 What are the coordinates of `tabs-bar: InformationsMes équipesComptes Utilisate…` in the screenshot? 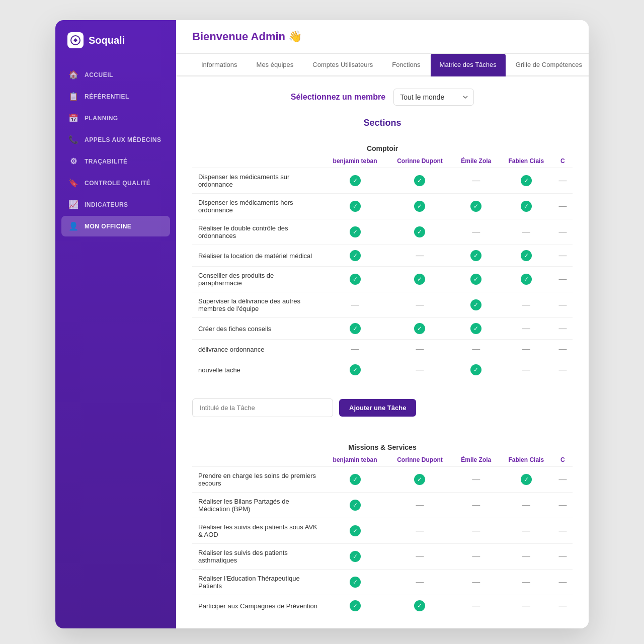 It's located at (382, 65).